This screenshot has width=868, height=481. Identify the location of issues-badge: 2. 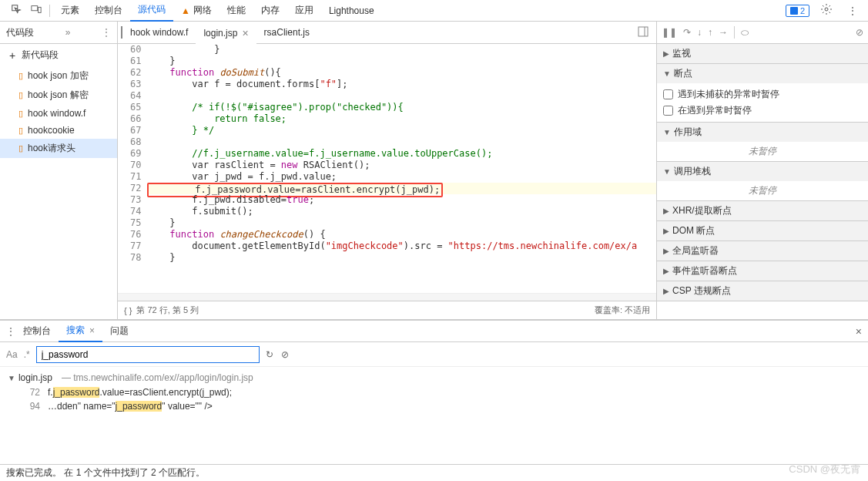
(798, 11).